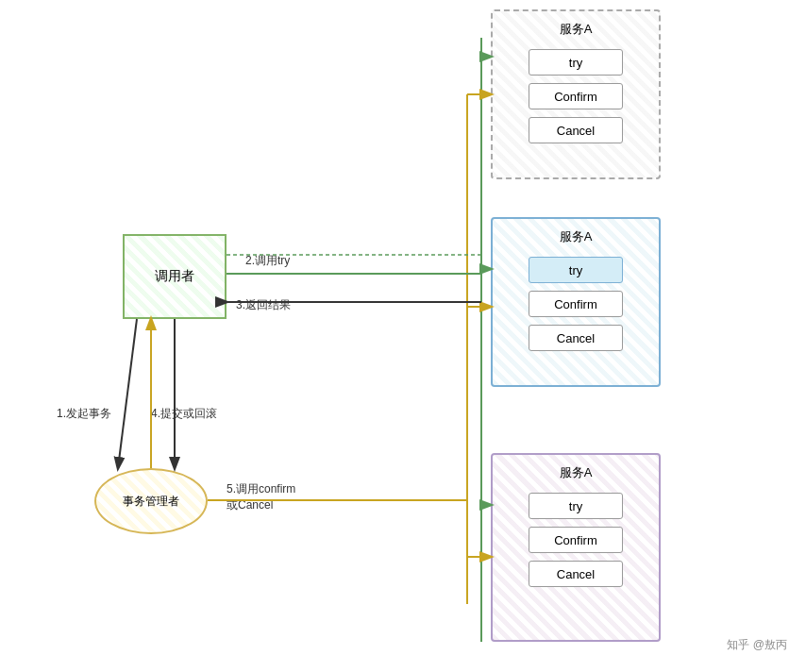 The image size is (806, 672). What do you see at coordinates (576, 130) in the screenshot?
I see `service1-cancel-btn: Cancel` at bounding box center [576, 130].